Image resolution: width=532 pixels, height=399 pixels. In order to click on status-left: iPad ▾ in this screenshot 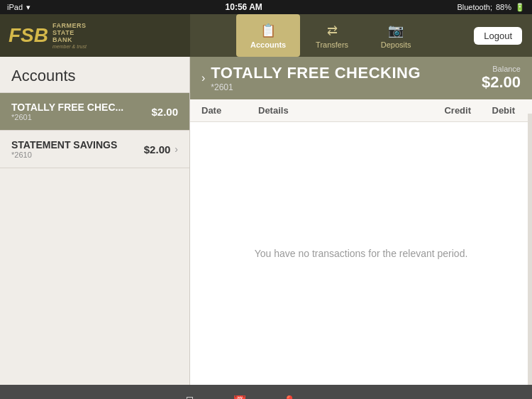, I will do `click(18, 7)`.